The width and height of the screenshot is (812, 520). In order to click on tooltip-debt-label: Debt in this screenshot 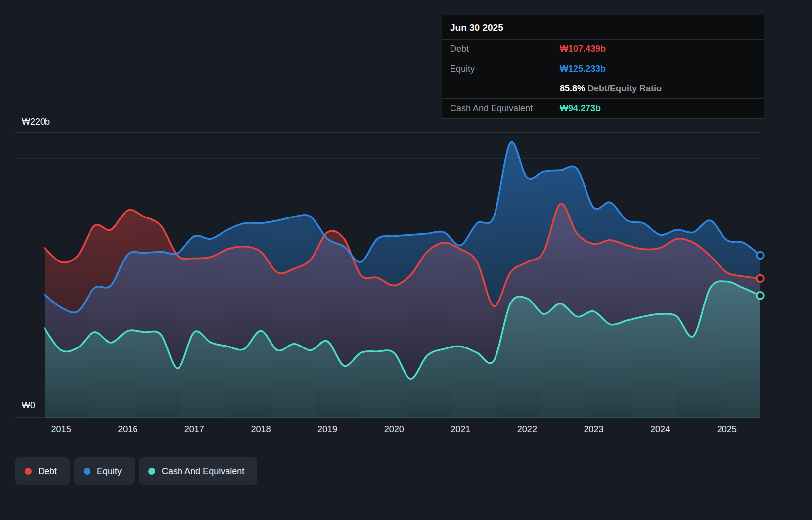, I will do `click(505, 49)`.